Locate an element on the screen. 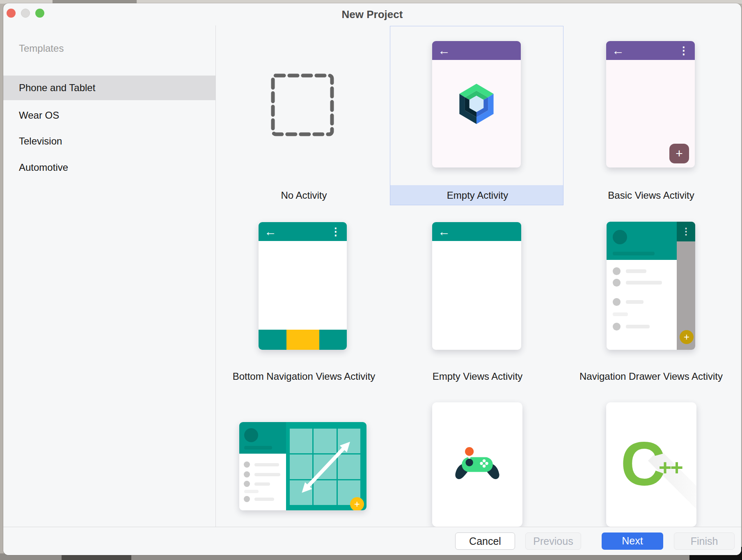 Image resolution: width=742 pixels, height=560 pixels. sidebar-item-television: Television is located at coordinates (109, 141).